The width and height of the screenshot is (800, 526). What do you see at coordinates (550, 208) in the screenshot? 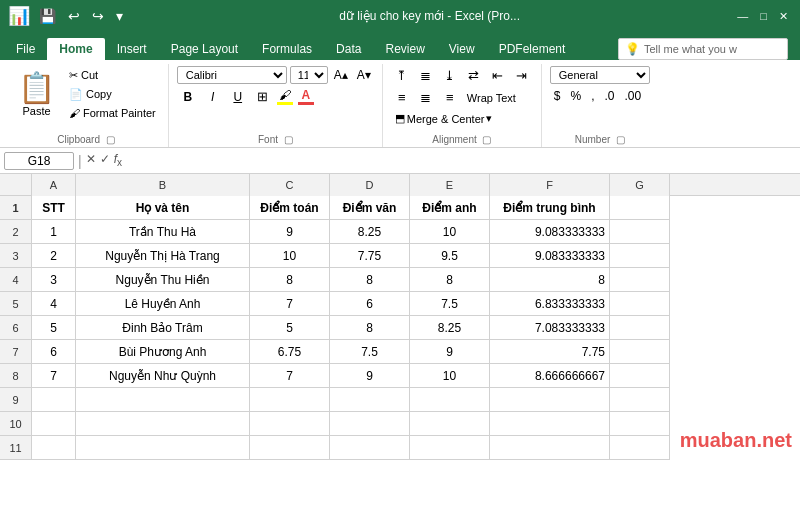
I see `cell-f1: Điểm trung bình` at bounding box center [550, 208].